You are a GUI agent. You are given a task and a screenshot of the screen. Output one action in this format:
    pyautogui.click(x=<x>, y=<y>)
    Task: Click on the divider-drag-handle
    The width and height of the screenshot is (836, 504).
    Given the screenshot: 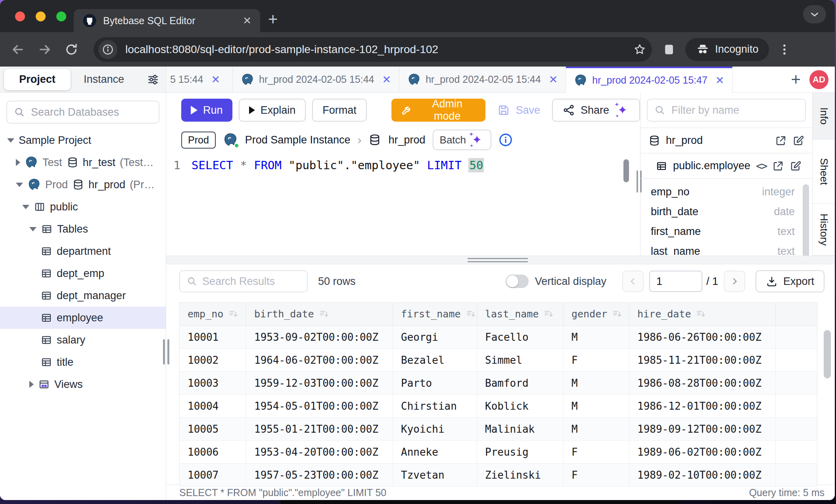 What is the action you would take?
    pyautogui.click(x=498, y=261)
    